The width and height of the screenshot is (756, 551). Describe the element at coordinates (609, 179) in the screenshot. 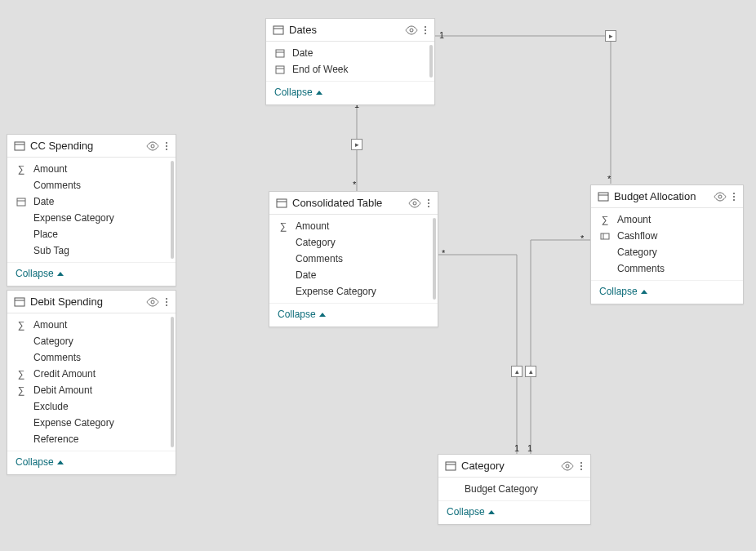

I see `cardinality-label: *` at that location.